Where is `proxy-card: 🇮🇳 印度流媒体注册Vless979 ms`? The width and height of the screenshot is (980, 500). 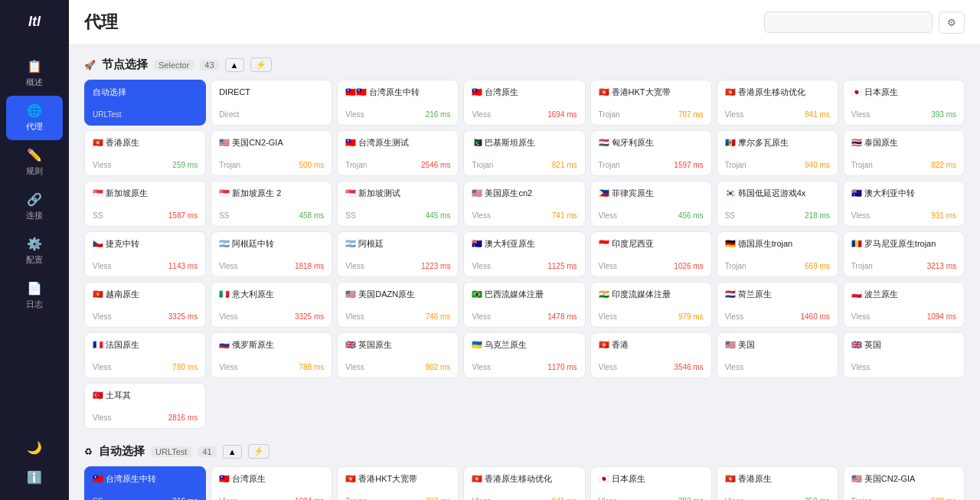 proxy-card: 🇮🇳 印度流媒体注册Vless979 ms is located at coordinates (651, 305).